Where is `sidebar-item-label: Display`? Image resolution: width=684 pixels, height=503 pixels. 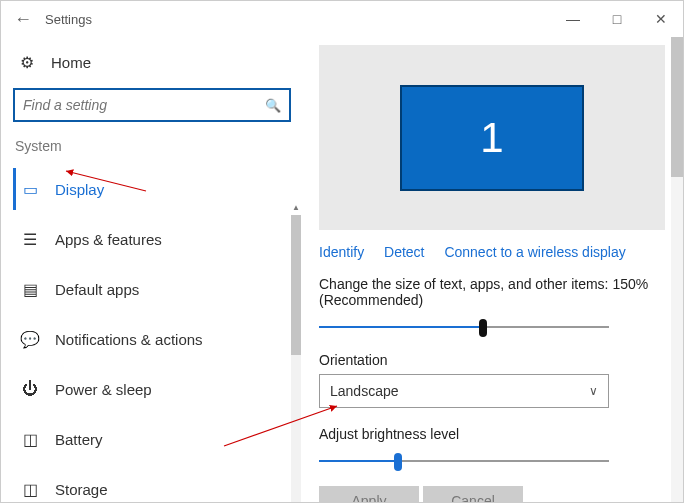 sidebar-item-label: Display is located at coordinates (80, 190).